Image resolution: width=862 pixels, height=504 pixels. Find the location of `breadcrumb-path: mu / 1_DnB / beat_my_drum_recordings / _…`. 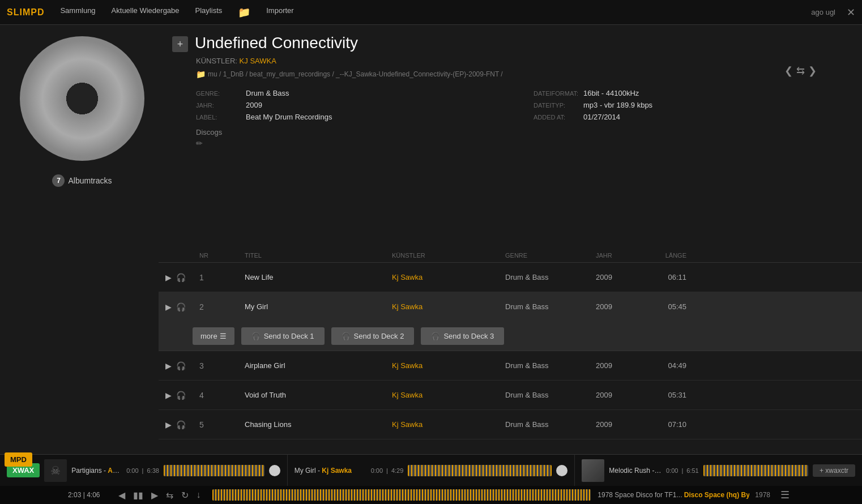

breadcrumb-path: mu / 1_DnB / beat_my_drum_recordings / _… is located at coordinates (356, 74).